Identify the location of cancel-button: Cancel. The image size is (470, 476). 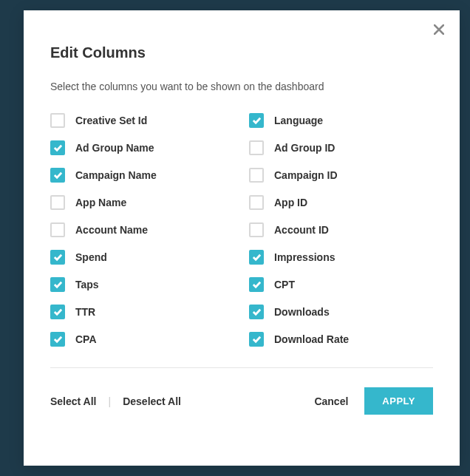
(331, 401).